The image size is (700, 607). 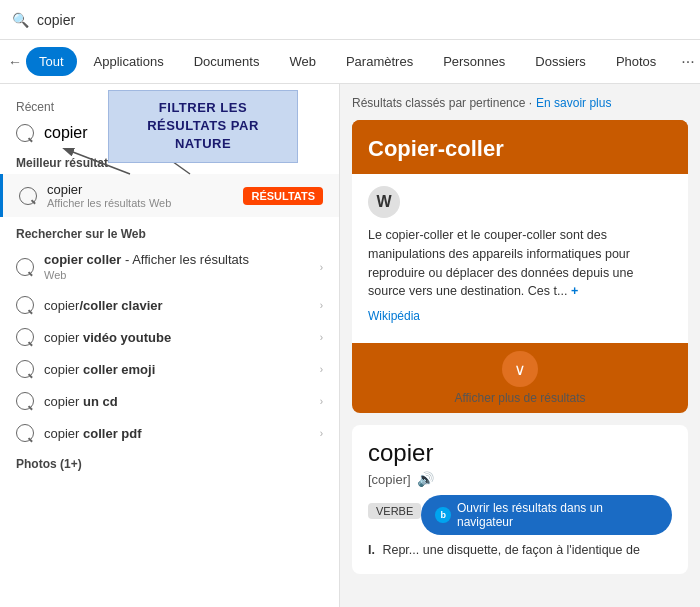 What do you see at coordinates (129, 62) in the screenshot?
I see `tab-applications: Applications` at bounding box center [129, 62].